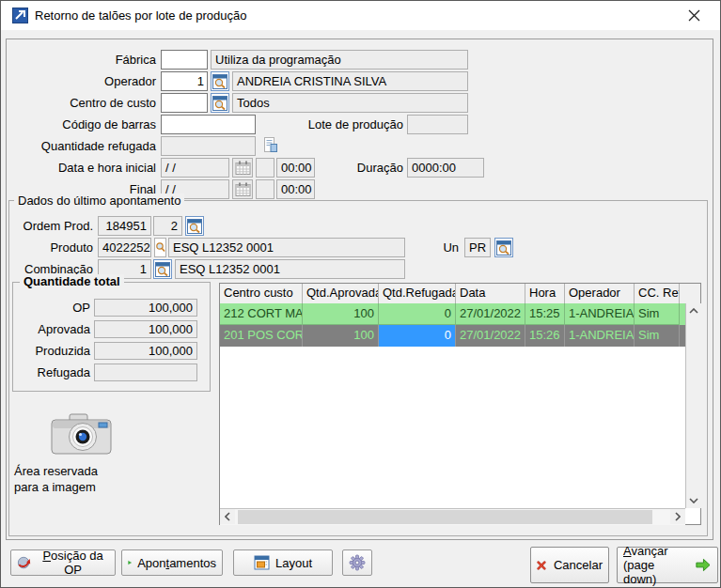  What do you see at coordinates (184, 60) in the screenshot?
I see `fabrica-input` at bounding box center [184, 60].